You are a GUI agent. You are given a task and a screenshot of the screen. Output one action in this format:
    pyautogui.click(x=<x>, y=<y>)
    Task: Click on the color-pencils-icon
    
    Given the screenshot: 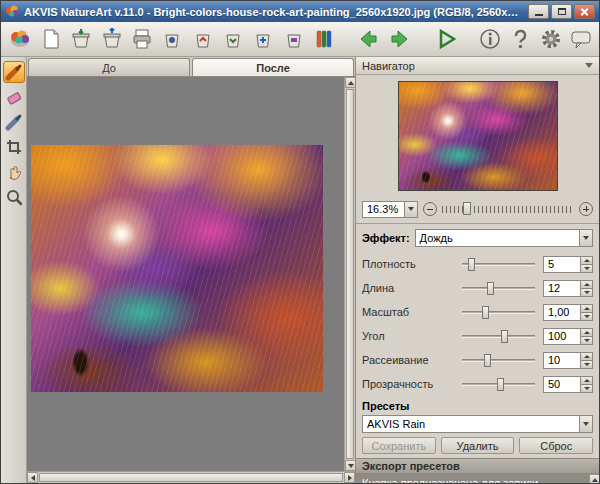 What is the action you would take?
    pyautogui.click(x=324, y=39)
    